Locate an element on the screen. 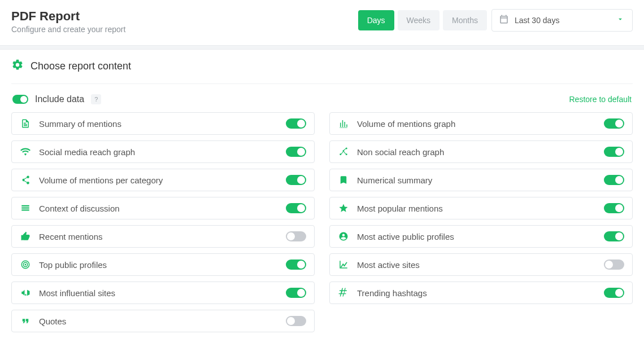  header-controls: Days Weeks Months Last 30 days is located at coordinates (495, 20).